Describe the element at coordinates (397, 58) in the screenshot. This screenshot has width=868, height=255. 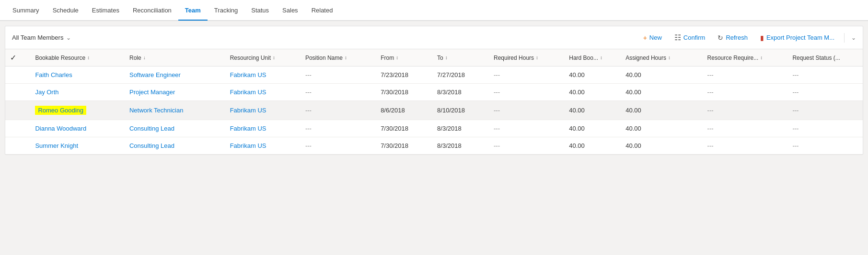
I see `sort-icon-from: ↕` at that location.